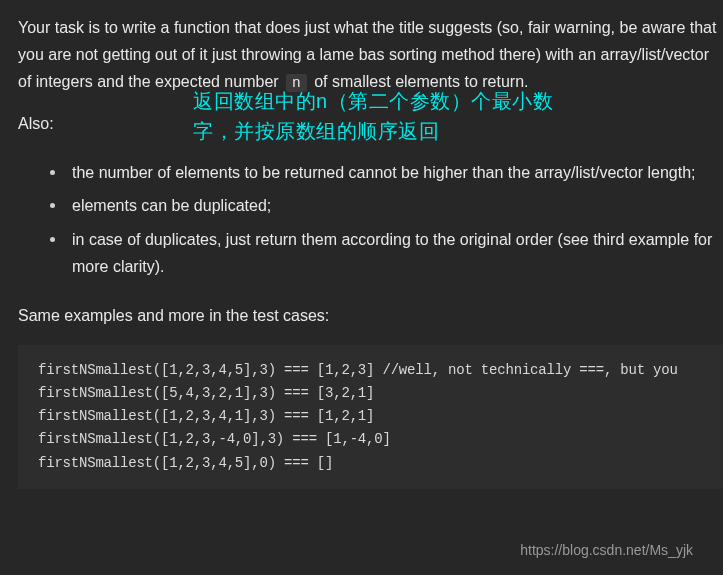 This screenshot has width=723, height=575. Describe the element at coordinates (206, 393) in the screenshot. I see `code-line: firstNSmallest([5,4,3,2,1],3) === [3,2,1…` at that location.